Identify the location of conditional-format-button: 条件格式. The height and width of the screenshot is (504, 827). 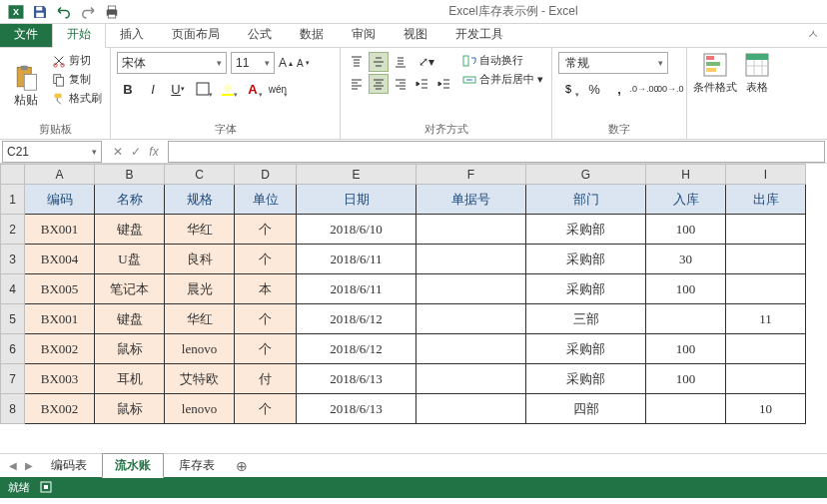
(715, 88).